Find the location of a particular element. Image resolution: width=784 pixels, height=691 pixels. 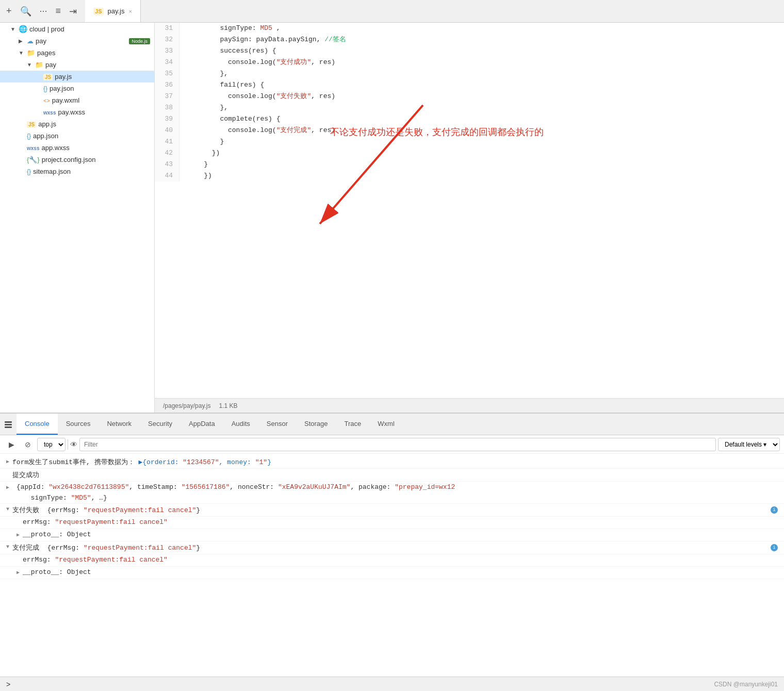

expand-arrow-appid: ▶ is located at coordinates (8, 487).